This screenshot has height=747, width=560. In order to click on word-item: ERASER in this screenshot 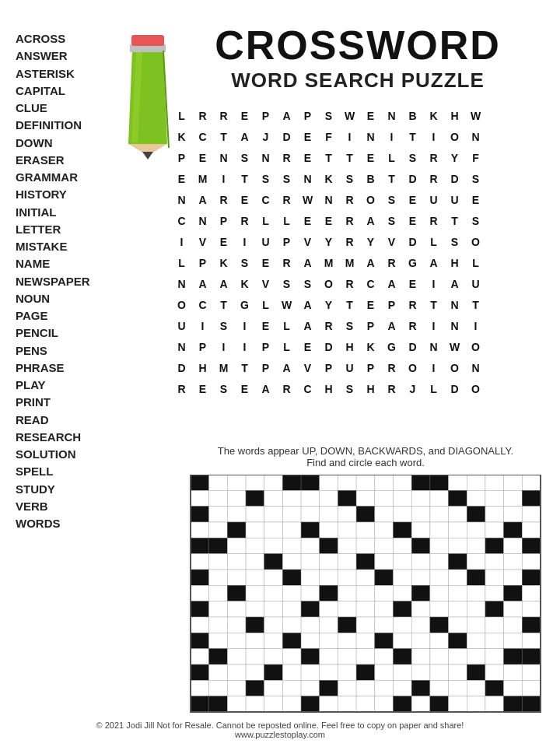, I will do `click(53, 160)`.